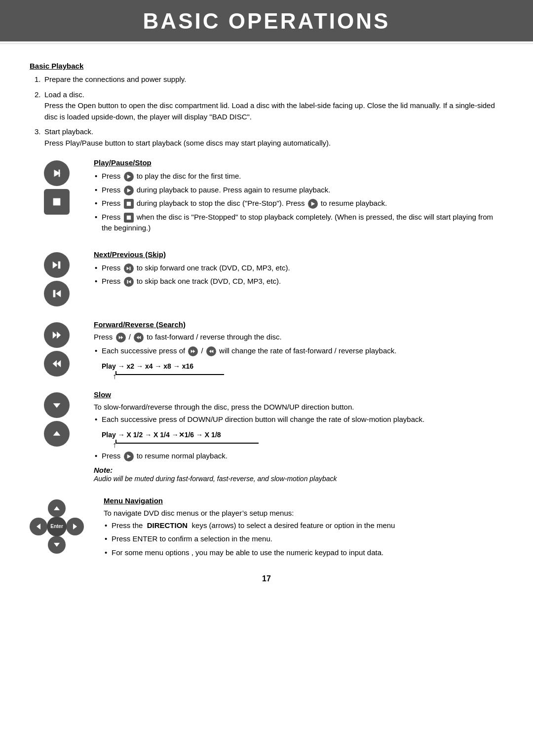 The image size is (533, 756). What do you see at coordinates (266, 348) in the screenshot?
I see `forward-reverse-block: Forward/Reverse (Search) Press / to fast…` at bounding box center [266, 348].